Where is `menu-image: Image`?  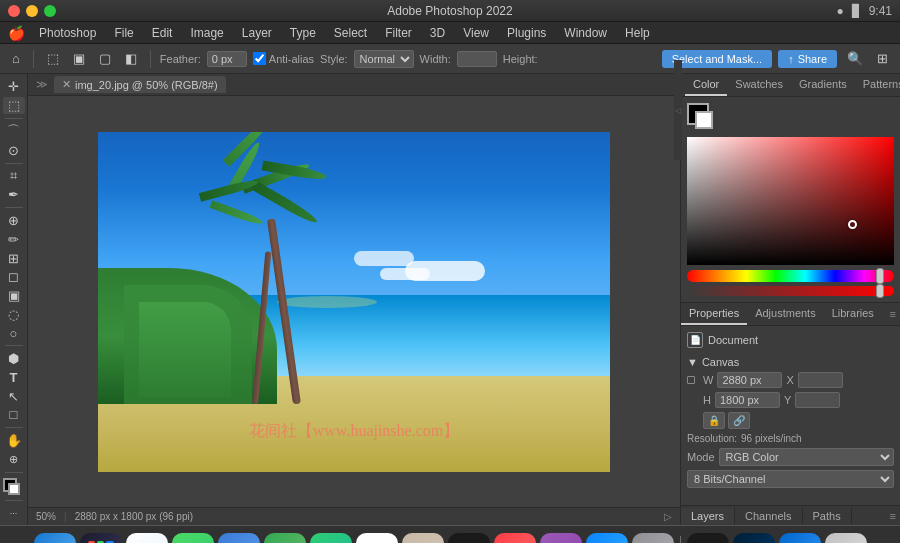 menu-image: Image is located at coordinates (206, 33).